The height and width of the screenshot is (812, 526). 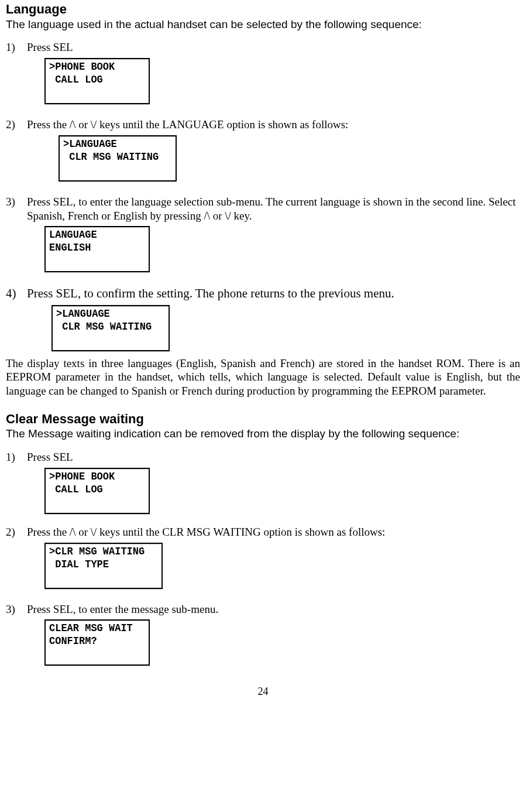 What do you see at coordinates (274, 125) in the screenshot?
I see `step-text: Press the /\ or \/ keys until the LANGUA…` at bounding box center [274, 125].